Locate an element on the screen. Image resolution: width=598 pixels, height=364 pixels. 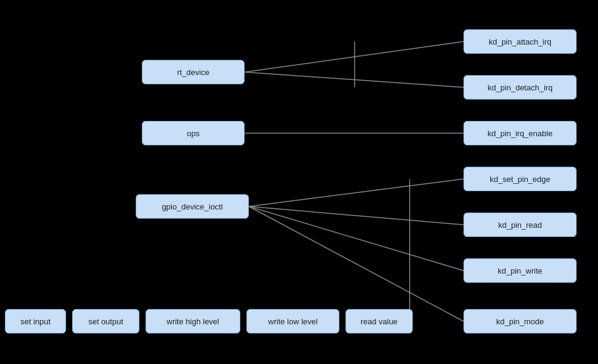
node-read_value: read value is located at coordinates (379, 321).